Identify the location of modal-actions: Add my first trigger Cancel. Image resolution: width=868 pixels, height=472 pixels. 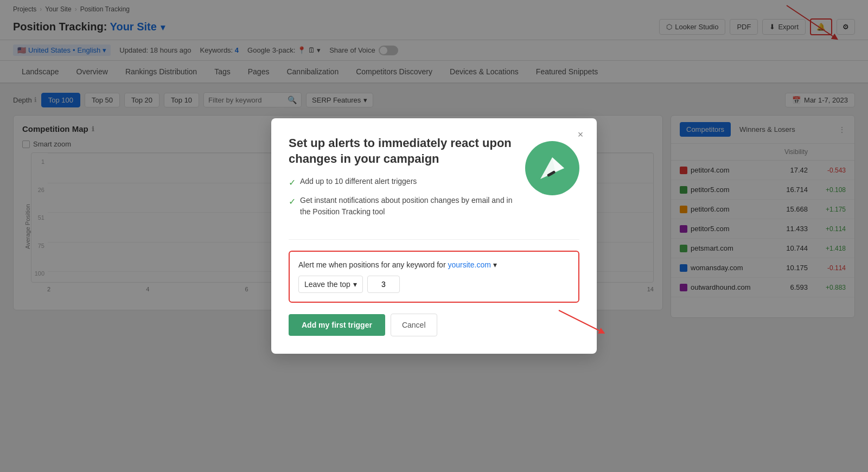
(434, 325).